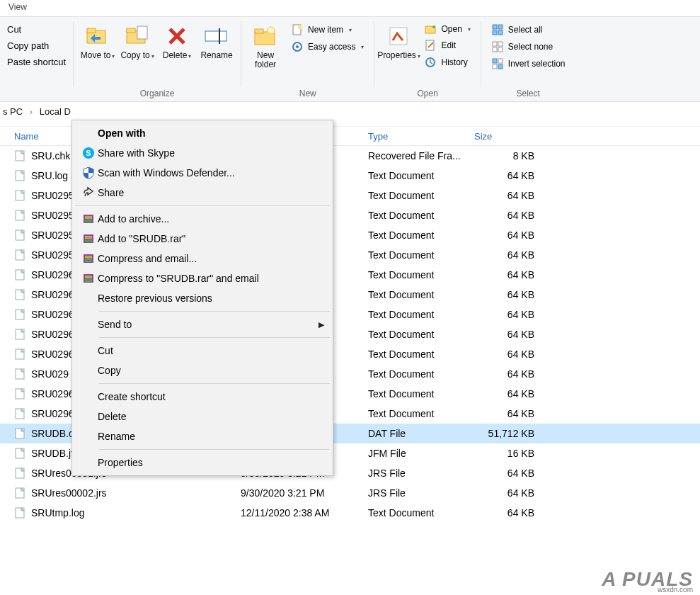  What do you see at coordinates (447, 62) in the screenshot?
I see `history-button: History` at bounding box center [447, 62].